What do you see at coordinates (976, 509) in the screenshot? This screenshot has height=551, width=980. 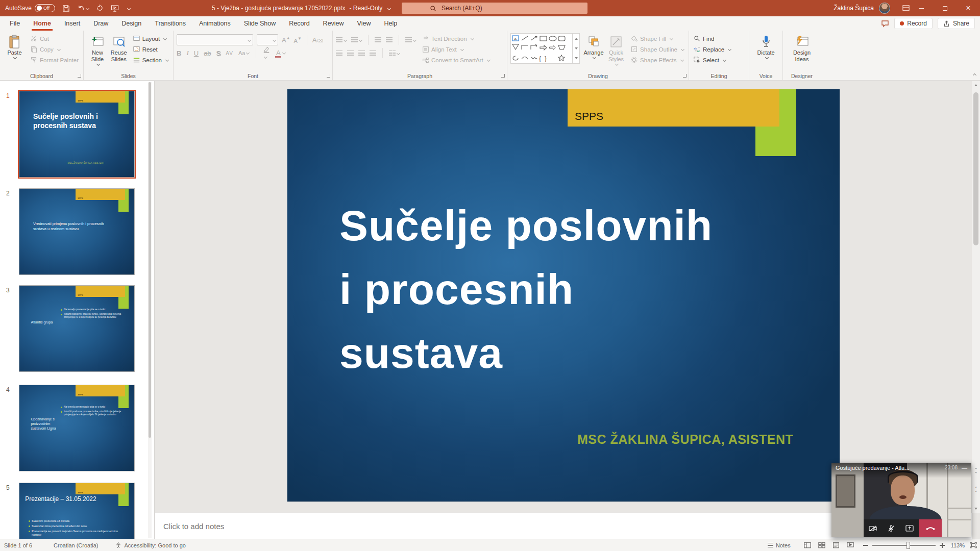 I see `scroll-down-icon` at bounding box center [976, 509].